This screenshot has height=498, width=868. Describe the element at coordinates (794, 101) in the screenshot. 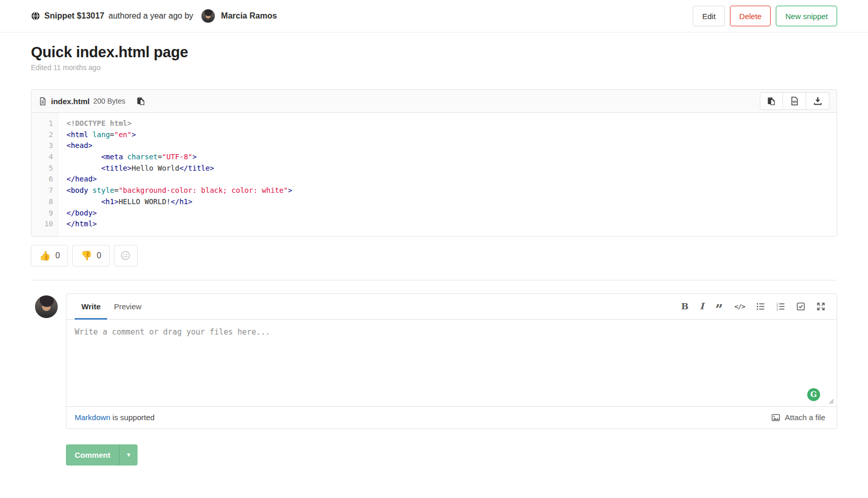

I see `open-raw-icon` at that location.